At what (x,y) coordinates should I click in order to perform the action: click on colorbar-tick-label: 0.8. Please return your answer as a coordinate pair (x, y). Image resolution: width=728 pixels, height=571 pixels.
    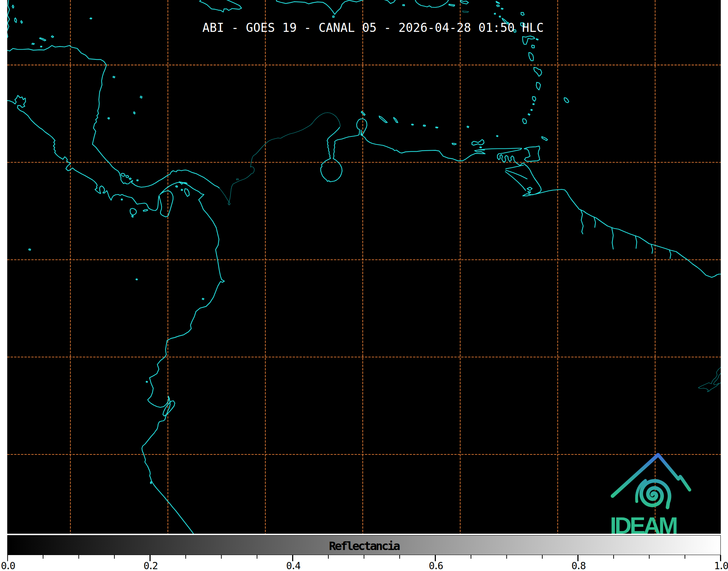
    Looking at the image, I should click on (578, 566).